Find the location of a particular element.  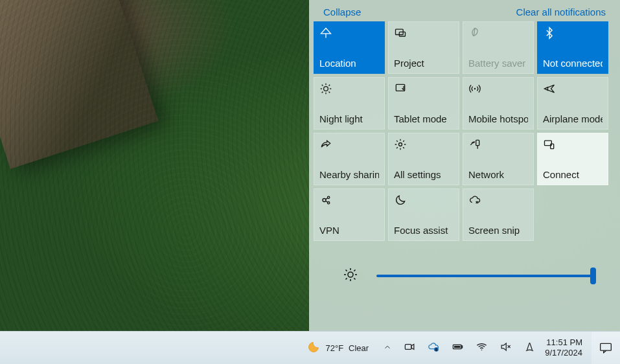

volume-muted-icon is located at coordinates (505, 348).